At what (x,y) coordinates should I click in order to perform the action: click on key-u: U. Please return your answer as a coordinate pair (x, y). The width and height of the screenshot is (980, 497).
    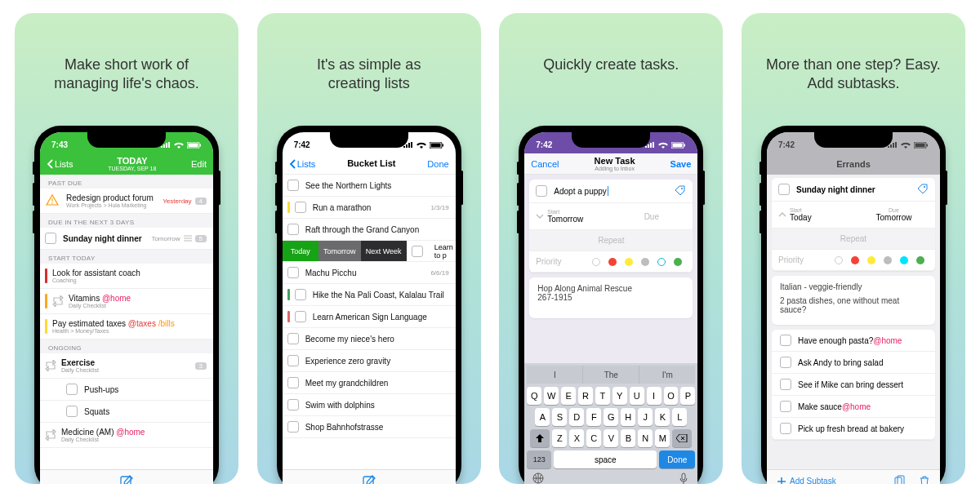
    Looking at the image, I should click on (637, 396).